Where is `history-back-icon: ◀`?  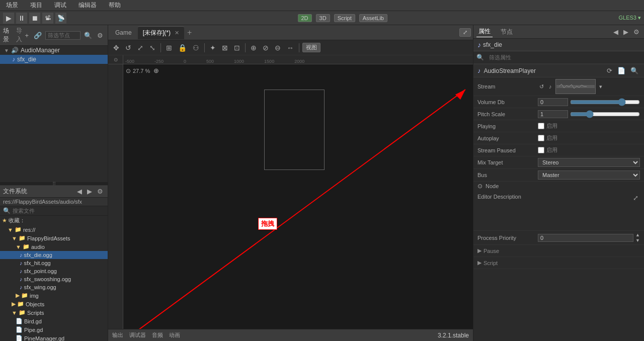
history-back-icon: ◀ is located at coordinates (616, 32).